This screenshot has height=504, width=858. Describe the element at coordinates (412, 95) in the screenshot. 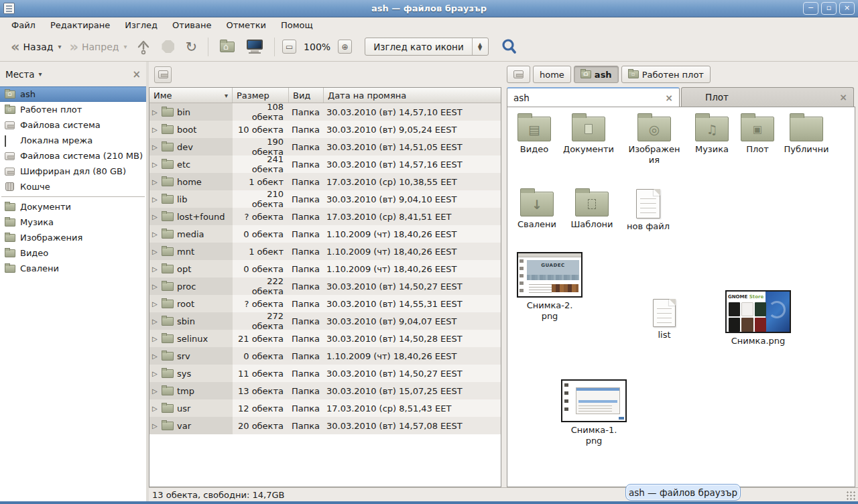

I see `column-header-date: Дата на промяна` at that location.